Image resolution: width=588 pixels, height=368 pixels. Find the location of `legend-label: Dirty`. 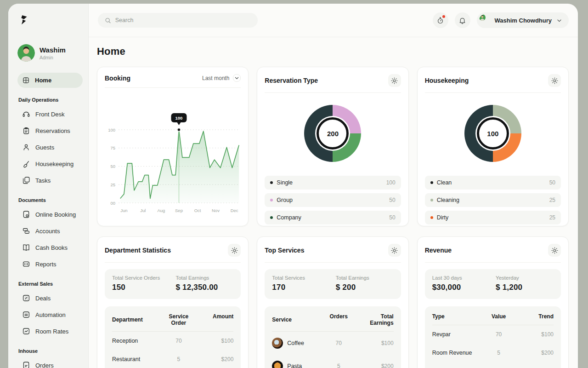

legend-label: Dirty is located at coordinates (443, 218).